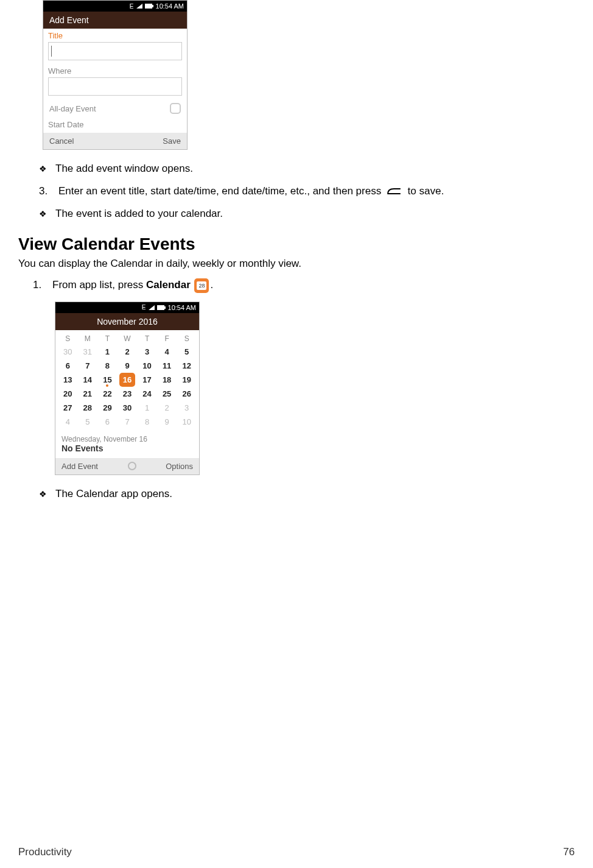 The image size is (593, 868). Describe the element at coordinates (251, 191) in the screenshot. I see `step-text: Enter an event title, start date/time, e…` at that location.